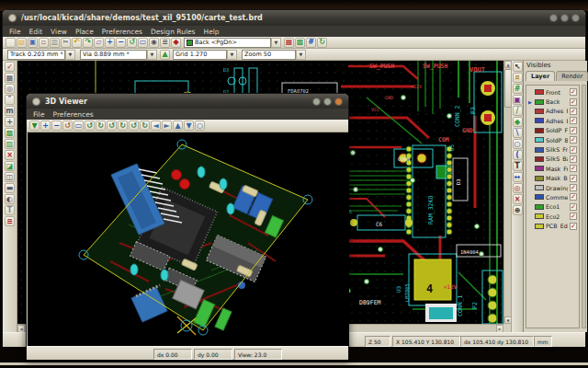 This screenshot has width=588, height=368. What do you see at coordinates (200, 125) in the screenshot?
I see `ortho-view-icon: ○` at bounding box center [200, 125].